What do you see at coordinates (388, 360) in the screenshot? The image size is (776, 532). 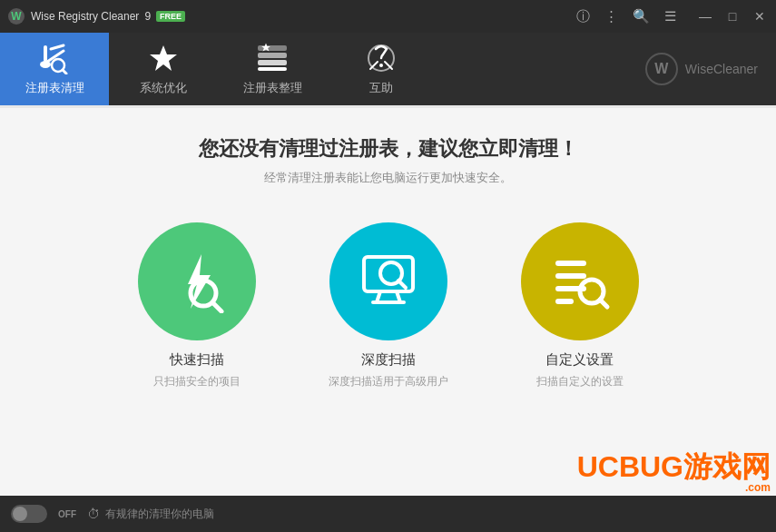 I see `deep-scan-label: 深度扫描` at bounding box center [388, 360].